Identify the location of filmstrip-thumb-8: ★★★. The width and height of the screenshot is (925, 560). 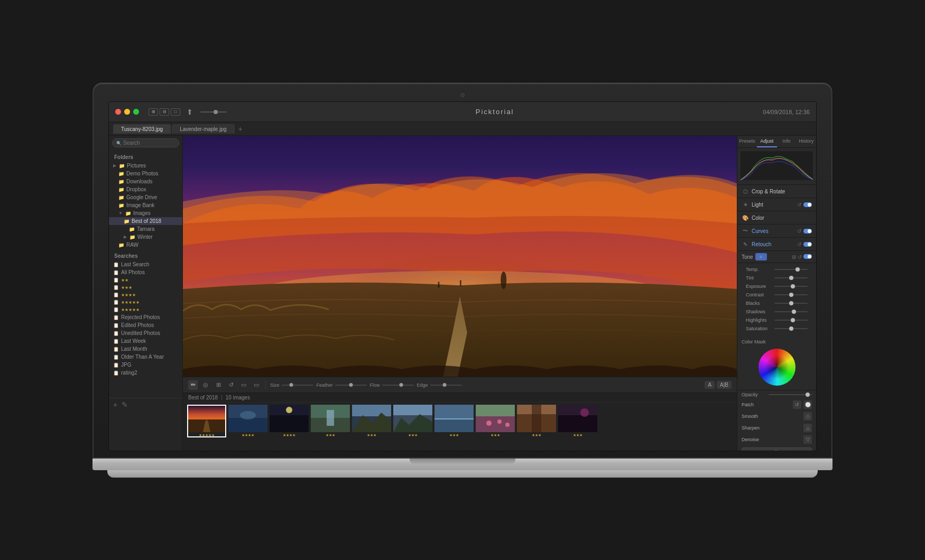
(495, 421).